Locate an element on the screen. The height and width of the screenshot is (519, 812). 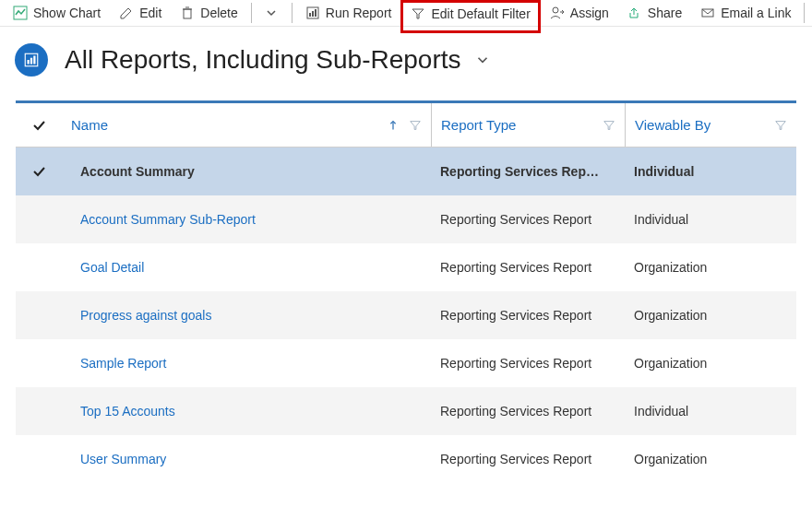
page-title: All Reports, Including Sub-Reports is located at coordinates (263, 60).